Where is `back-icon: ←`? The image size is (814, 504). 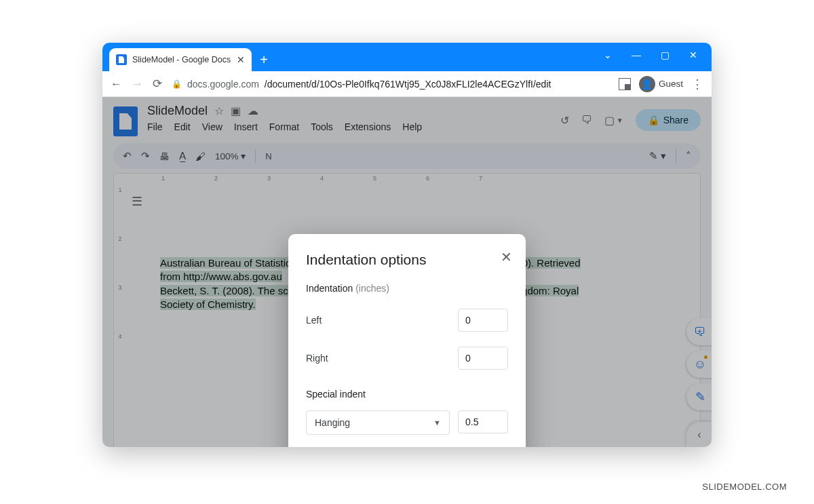
back-icon: ← is located at coordinates (117, 84).